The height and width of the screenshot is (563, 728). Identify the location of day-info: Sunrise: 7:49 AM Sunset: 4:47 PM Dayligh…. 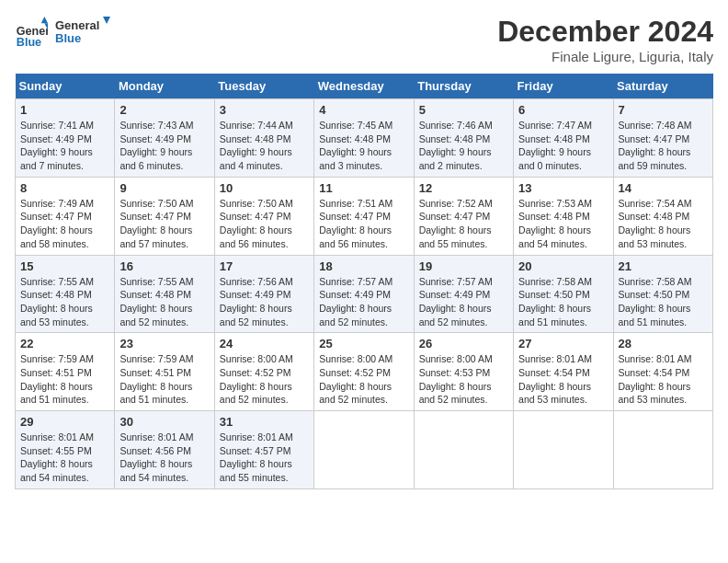
(64, 224).